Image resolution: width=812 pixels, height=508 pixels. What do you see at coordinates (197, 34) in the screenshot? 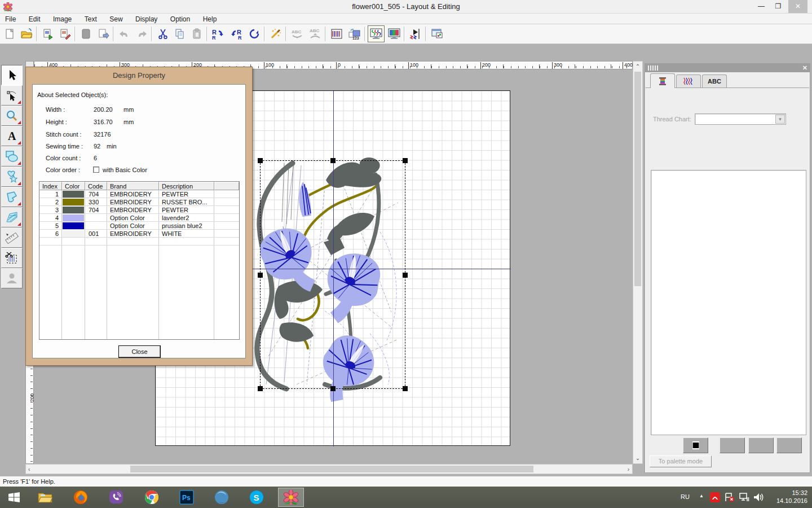
I see `paste-icon` at bounding box center [197, 34].